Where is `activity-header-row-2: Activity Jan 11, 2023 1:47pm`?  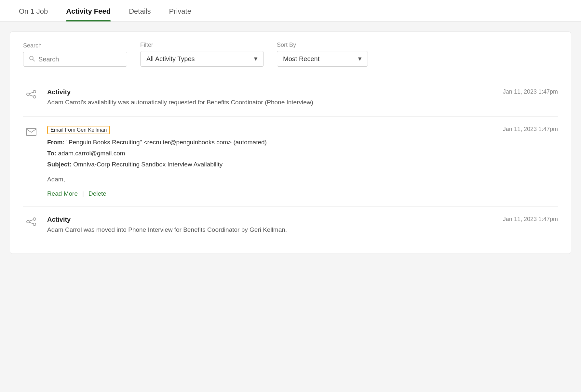 activity-header-row-2: Activity Jan 11, 2023 1:47pm is located at coordinates (303, 220).